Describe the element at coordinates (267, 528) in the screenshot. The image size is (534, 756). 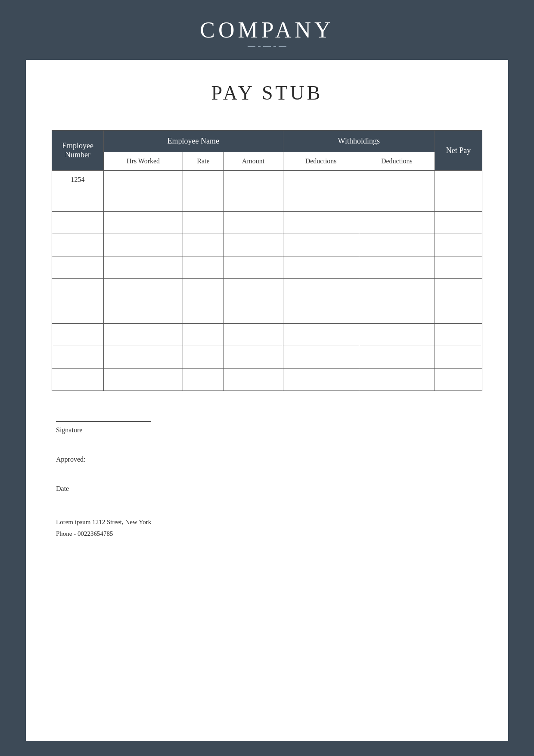
I see `address-section: Lorem ipsum 1212 Street, New York Phone …` at that location.